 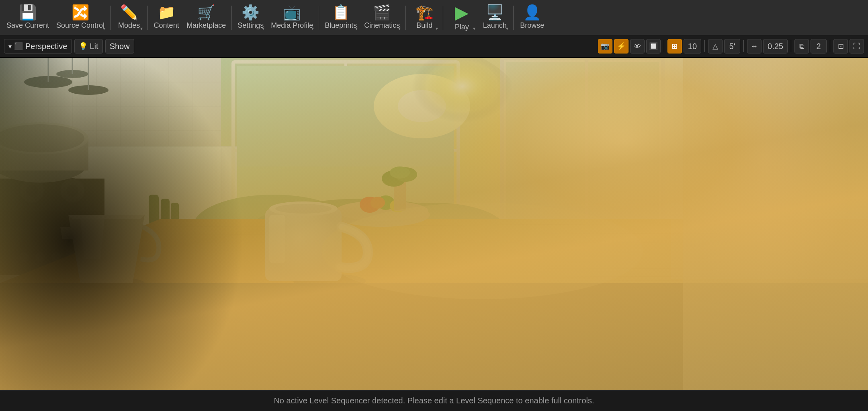 I want to click on modes-icon: ✏️, so click(x=129, y=12).